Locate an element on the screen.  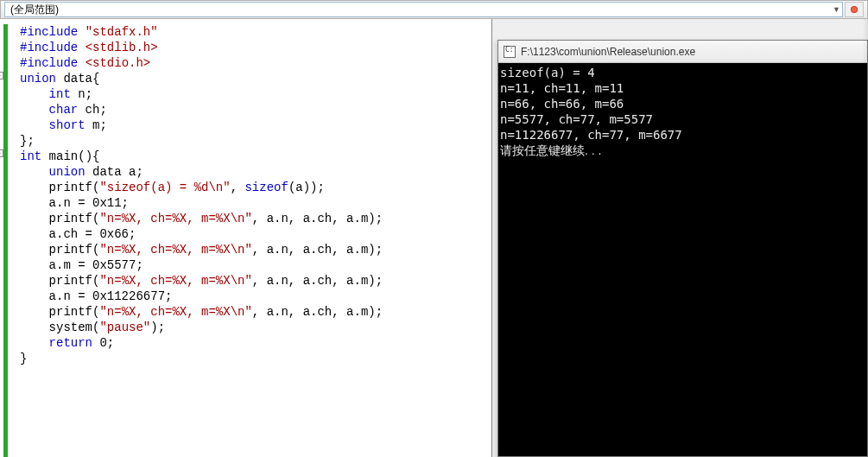
scope-dropdown: (全局范围) ▼ is located at coordinates (423, 10).